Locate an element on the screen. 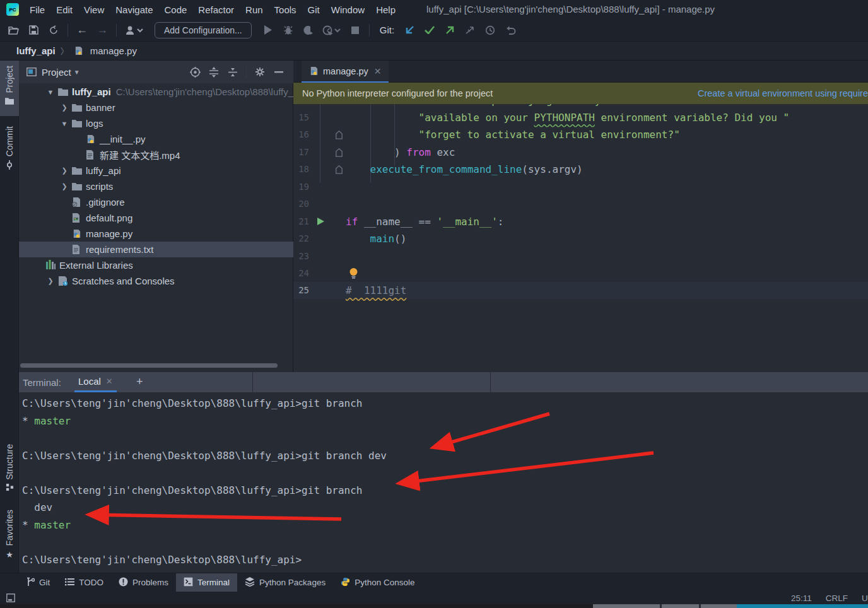 Image resolution: width=868 pixels, height=608 pixels. tree-row-default-png: default.png is located at coordinates (156, 218).